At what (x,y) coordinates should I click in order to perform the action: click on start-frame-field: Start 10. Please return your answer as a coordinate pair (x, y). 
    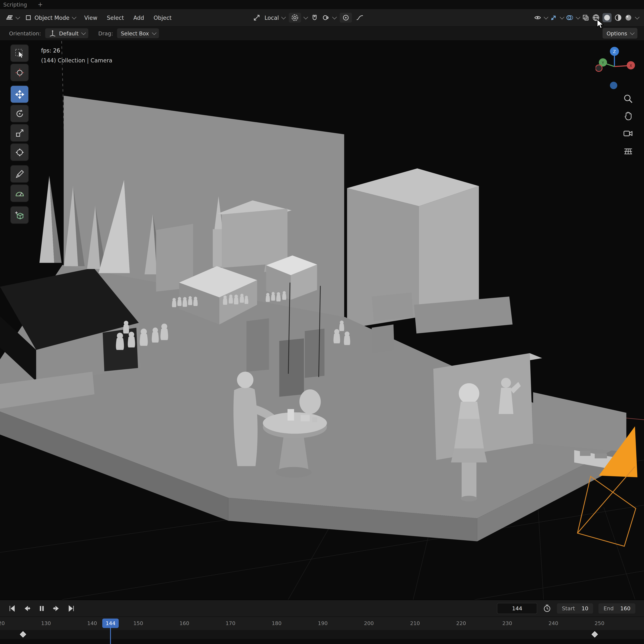
    Looking at the image, I should click on (575, 608).